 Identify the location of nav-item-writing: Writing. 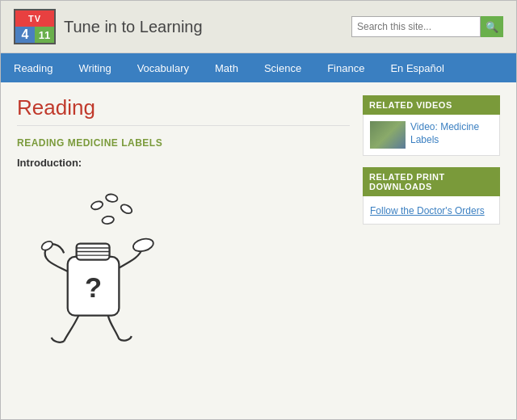
(95, 68).